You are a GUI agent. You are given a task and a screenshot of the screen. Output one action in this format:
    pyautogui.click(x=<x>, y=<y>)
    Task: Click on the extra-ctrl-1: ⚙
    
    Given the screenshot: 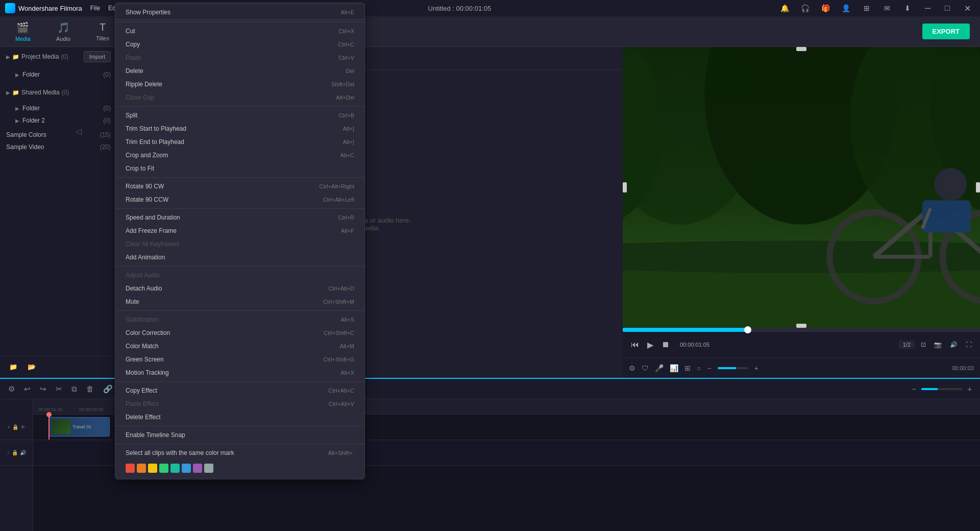 What is the action you would take?
    pyautogui.click(x=632, y=368)
    